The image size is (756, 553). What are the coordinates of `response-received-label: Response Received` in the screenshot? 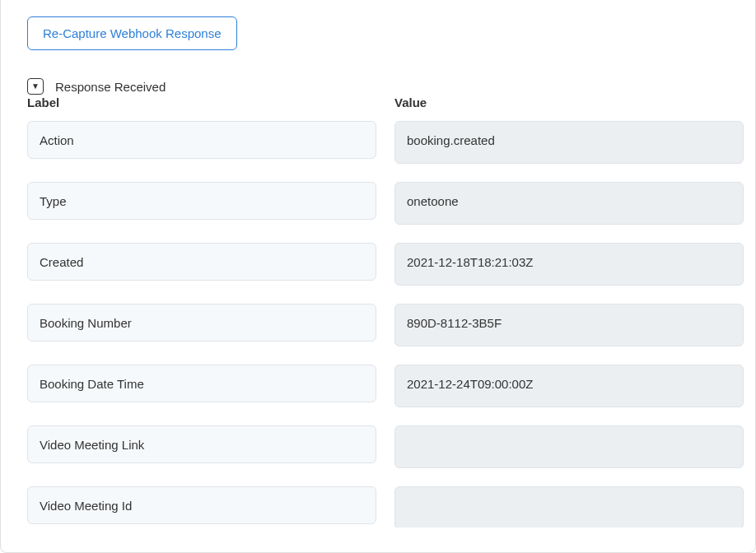 It's located at (110, 87).